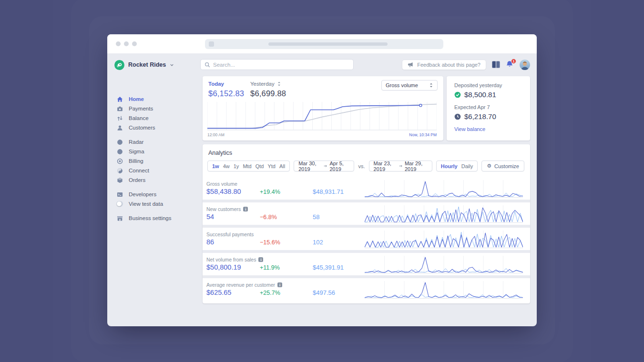 This screenshot has width=644, height=362. I want to click on axis-start-label: 12:00 AM, so click(216, 135).